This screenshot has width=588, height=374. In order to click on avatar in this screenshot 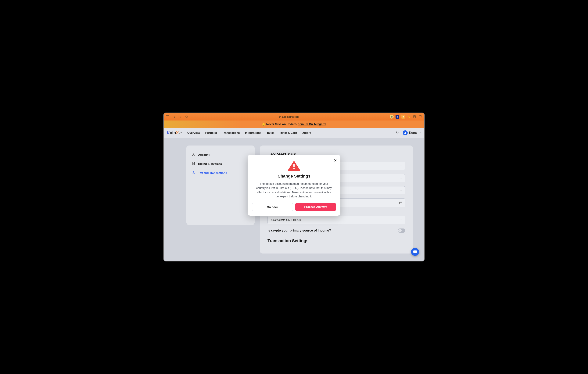, I will do `click(405, 133)`.